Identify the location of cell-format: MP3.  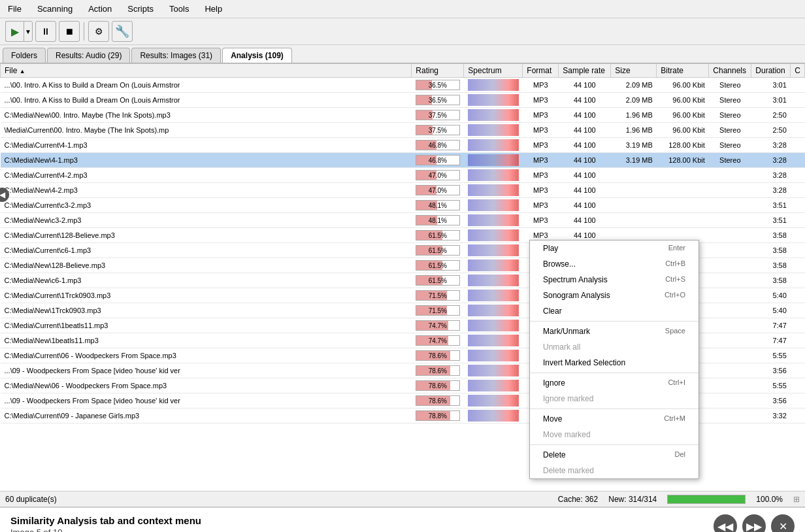
(541, 85).